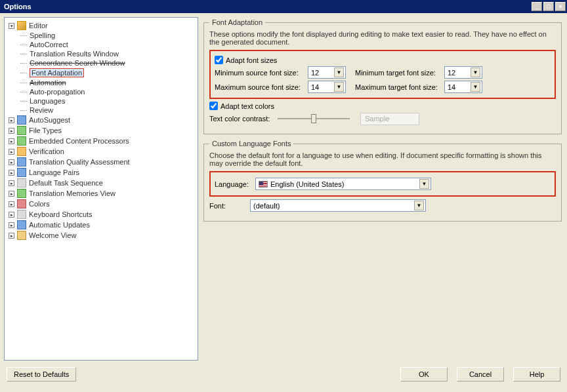 This screenshot has width=567, height=392. Describe the element at coordinates (101, 110) in the screenshot. I see `tree-review: Review` at that location.